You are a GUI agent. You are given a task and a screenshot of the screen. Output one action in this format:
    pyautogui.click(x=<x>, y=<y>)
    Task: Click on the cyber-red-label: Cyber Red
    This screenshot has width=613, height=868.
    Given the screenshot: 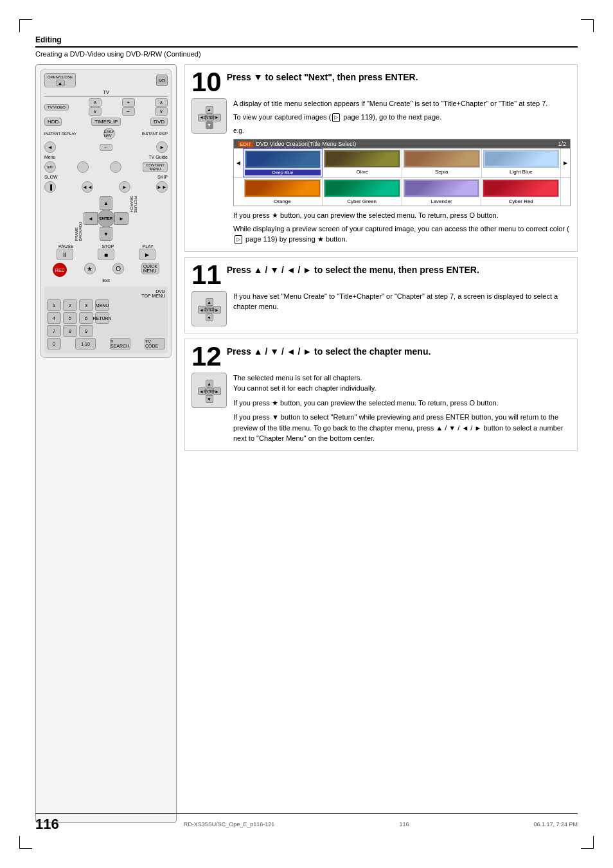 What is the action you would take?
    pyautogui.click(x=520, y=202)
    